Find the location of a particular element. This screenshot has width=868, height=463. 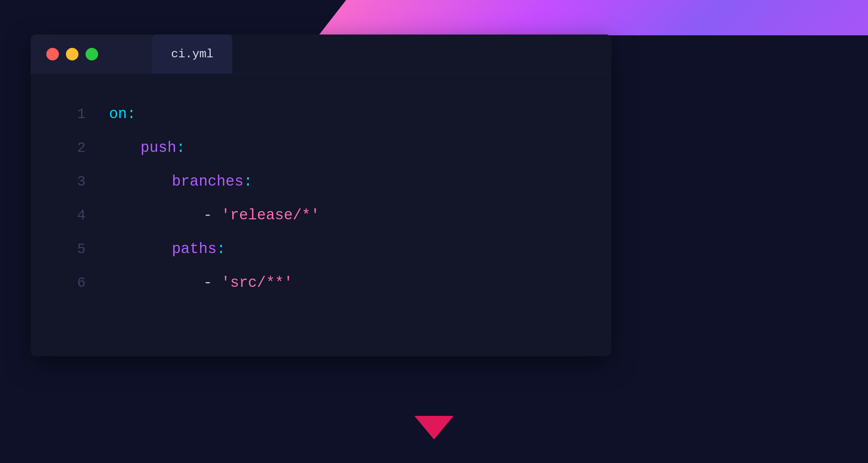

string-src: 'src/**' is located at coordinates (253, 283).